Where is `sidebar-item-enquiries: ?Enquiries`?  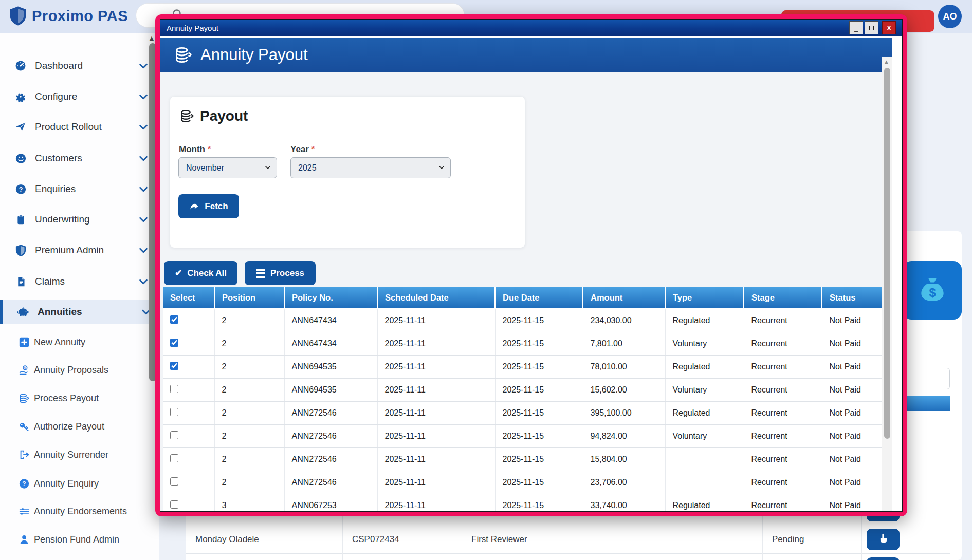 sidebar-item-enquiries: ?Enquiries is located at coordinates (80, 189).